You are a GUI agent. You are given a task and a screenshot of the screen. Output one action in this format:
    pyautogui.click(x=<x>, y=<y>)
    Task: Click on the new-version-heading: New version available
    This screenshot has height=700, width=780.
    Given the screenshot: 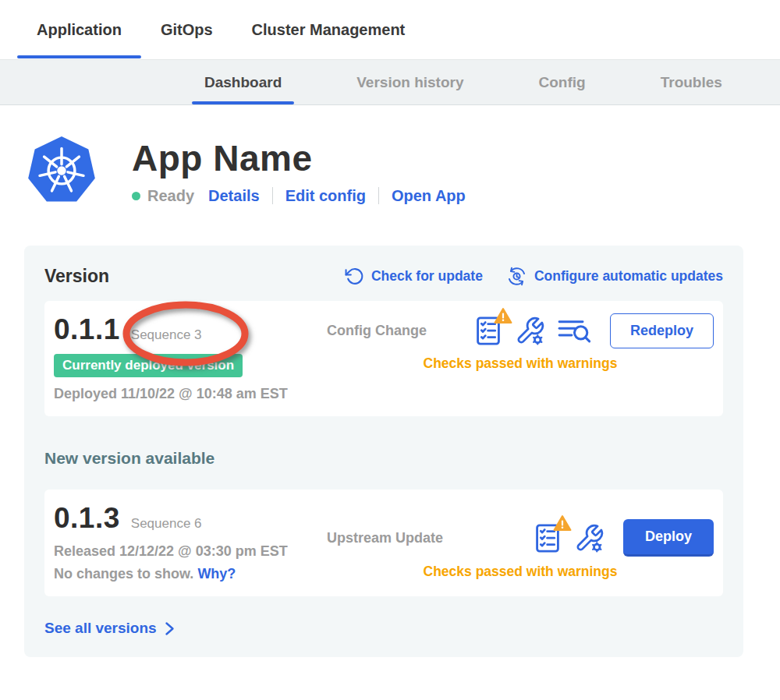 What is the action you would take?
    pyautogui.click(x=384, y=458)
    